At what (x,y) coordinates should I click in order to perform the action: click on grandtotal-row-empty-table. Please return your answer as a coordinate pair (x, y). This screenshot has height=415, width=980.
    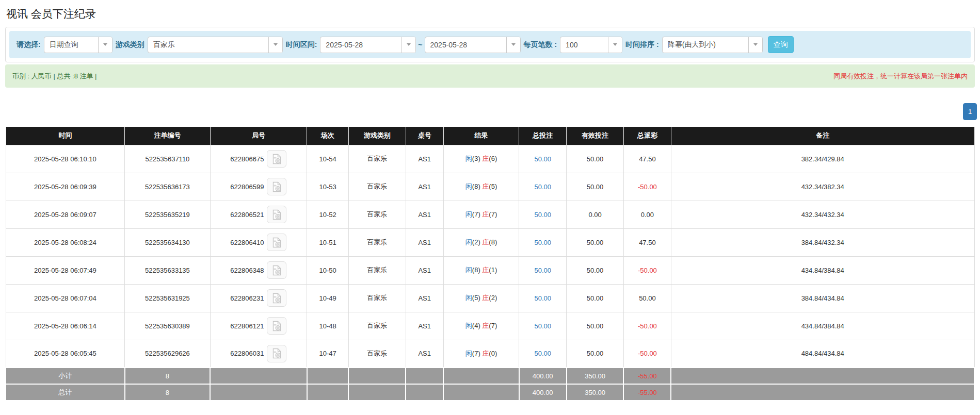
    Looking at the image, I should click on (424, 392).